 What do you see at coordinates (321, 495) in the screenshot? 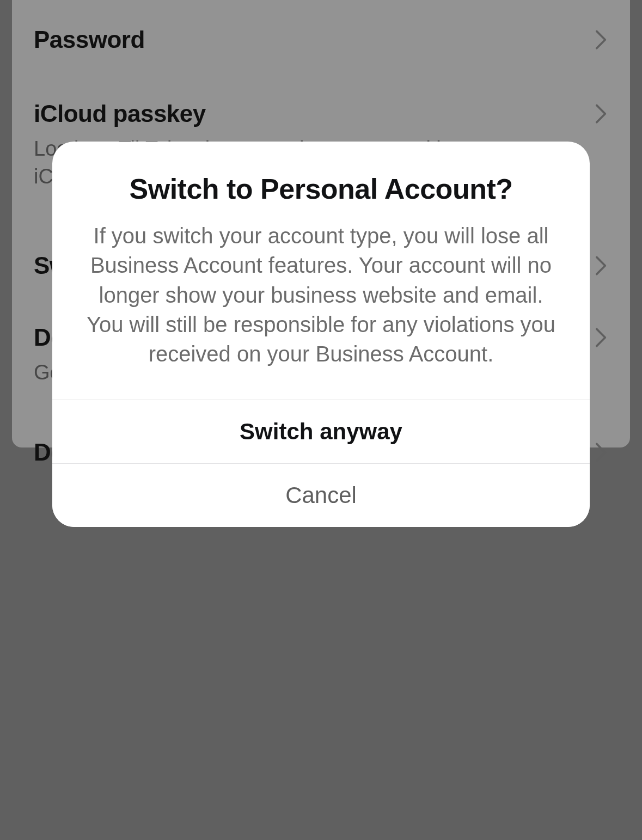
I see `button-label: Cancel` at bounding box center [321, 495].